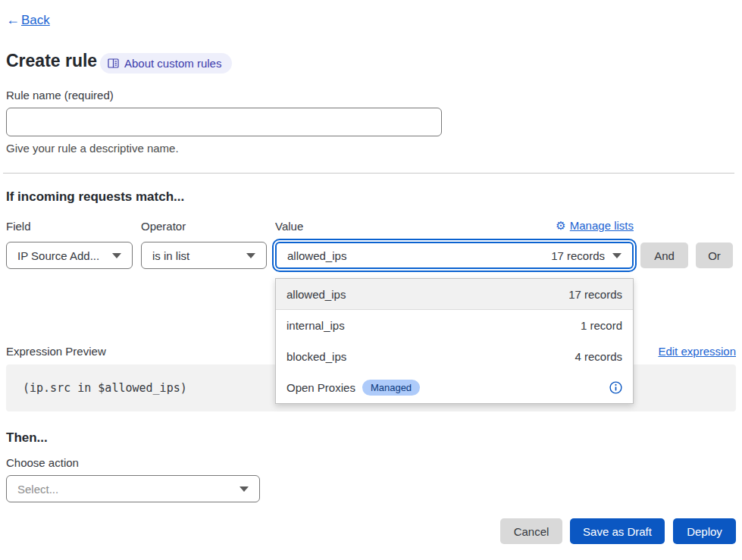 This screenshot has width=742, height=560. Describe the element at coordinates (578, 256) in the screenshot. I see `value-select-records: 17 records` at that location.